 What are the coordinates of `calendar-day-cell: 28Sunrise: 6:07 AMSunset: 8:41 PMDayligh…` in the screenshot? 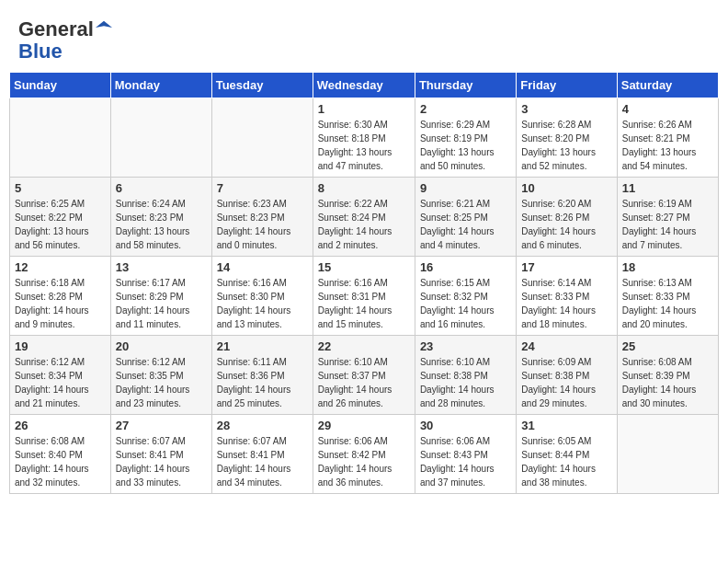 It's located at (262, 454).